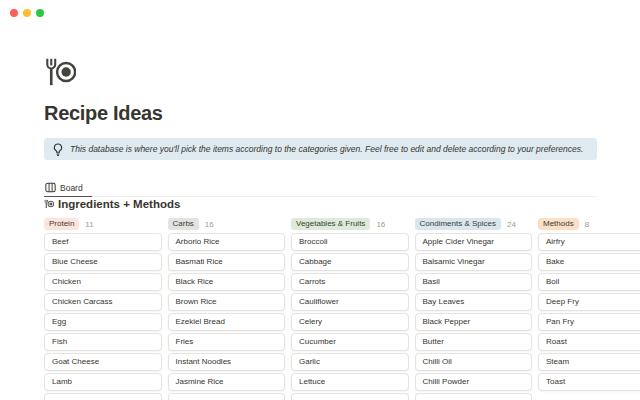  I want to click on column-badge: Protein, so click(62, 224).